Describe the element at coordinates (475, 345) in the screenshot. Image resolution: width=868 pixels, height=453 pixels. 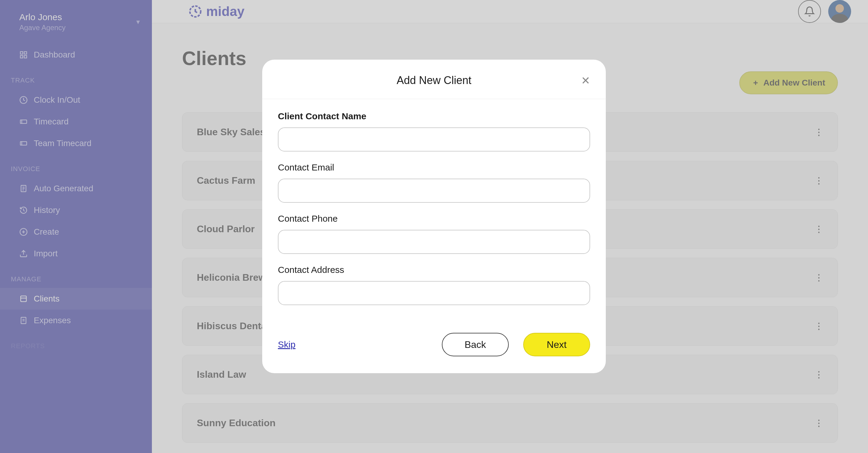
I see `back-button: Back` at that location.